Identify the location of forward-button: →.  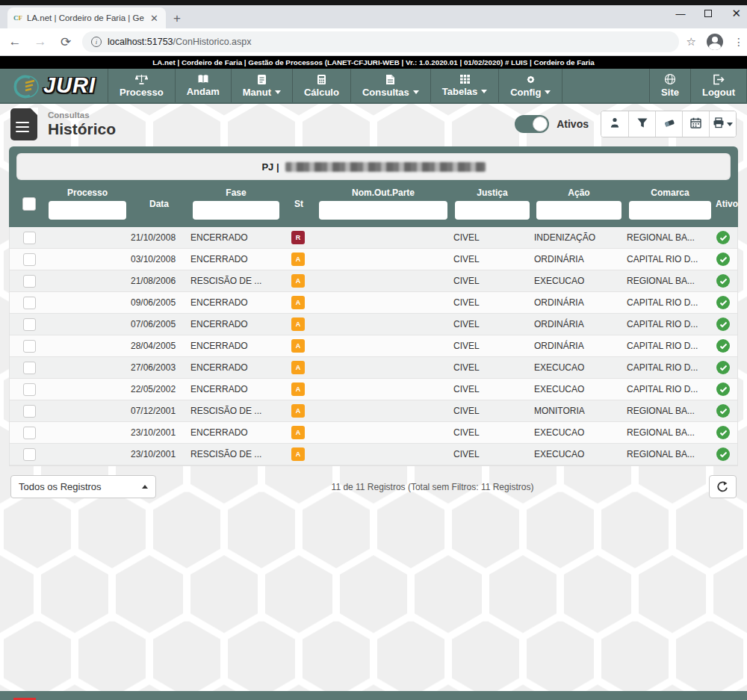
(40, 42).